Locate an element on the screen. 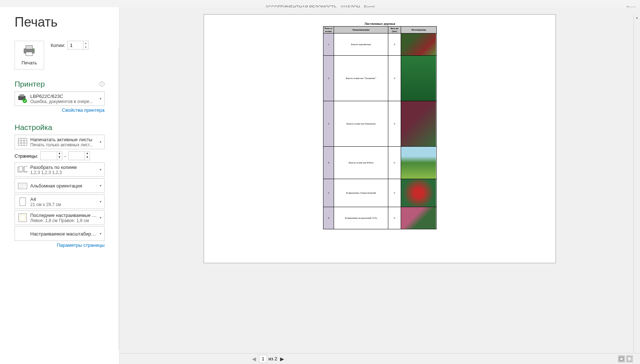  printer-name: LBP622C/623C is located at coordinates (64, 96).